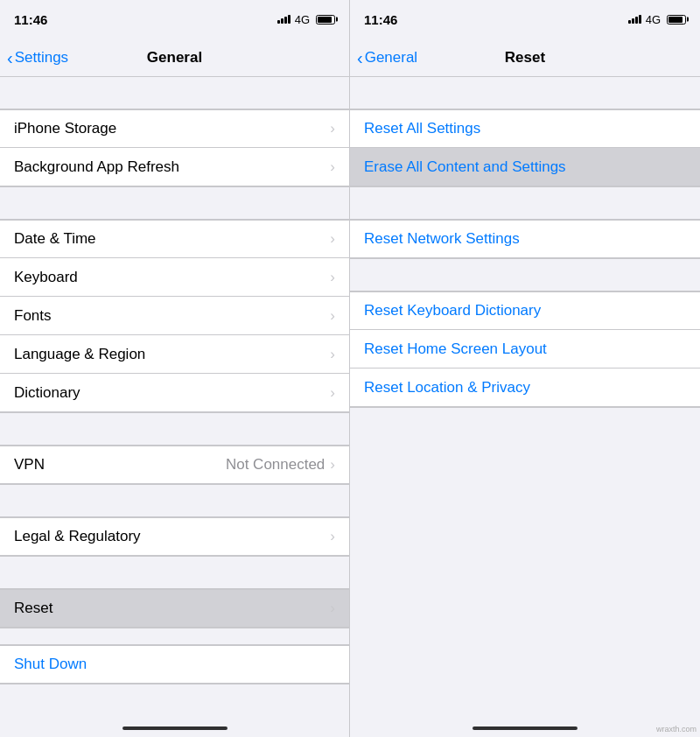 The image size is (700, 737). What do you see at coordinates (325, 19) in the screenshot?
I see `battery-icon` at bounding box center [325, 19].